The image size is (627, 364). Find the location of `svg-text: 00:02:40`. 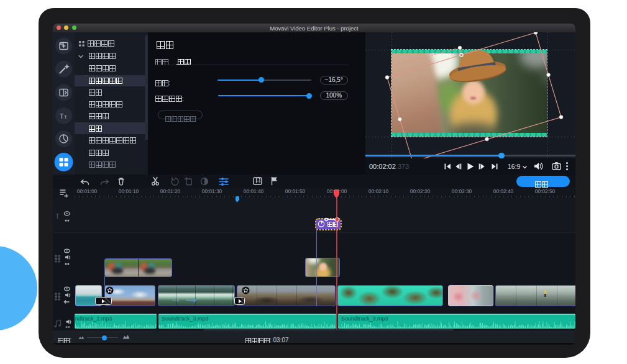

svg-text: 00:02:40 is located at coordinates (503, 191).